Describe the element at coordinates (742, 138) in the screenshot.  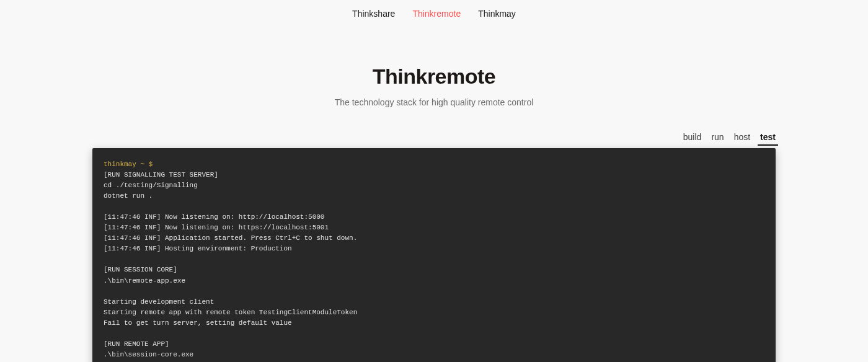
I see `tab-host: host` at that location.